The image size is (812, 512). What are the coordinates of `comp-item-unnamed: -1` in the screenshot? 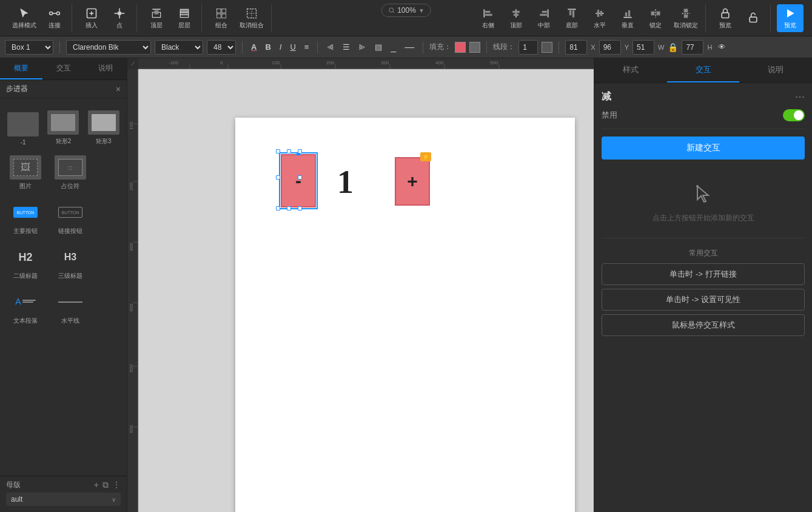 It's located at (23, 129).